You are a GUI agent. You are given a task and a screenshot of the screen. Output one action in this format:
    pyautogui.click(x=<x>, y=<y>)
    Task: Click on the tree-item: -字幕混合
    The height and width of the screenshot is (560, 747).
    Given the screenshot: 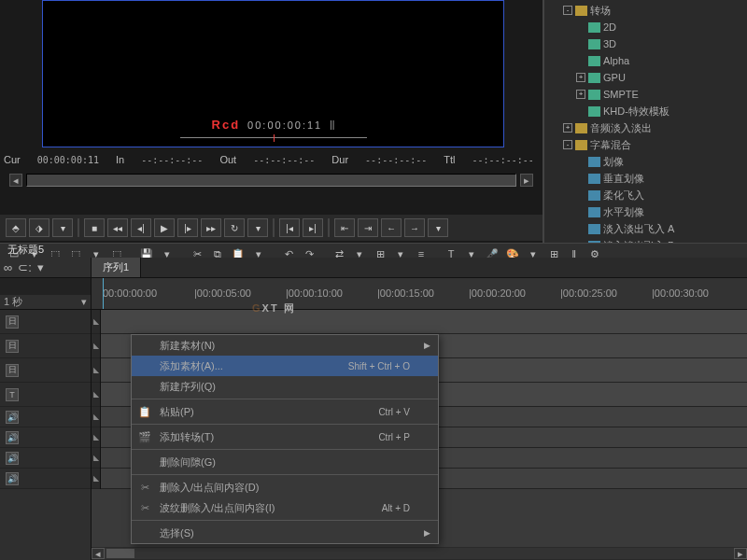 What is the action you would take?
    pyautogui.click(x=646, y=145)
    